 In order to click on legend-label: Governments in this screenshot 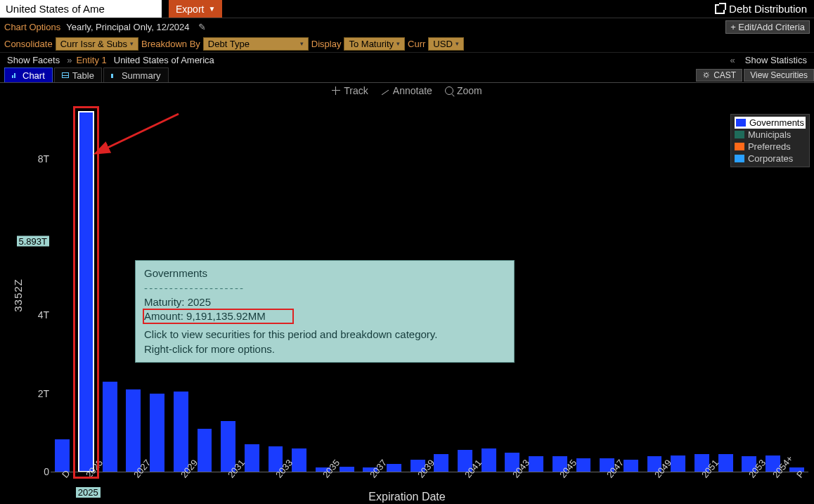, I will do `click(777, 122)`.